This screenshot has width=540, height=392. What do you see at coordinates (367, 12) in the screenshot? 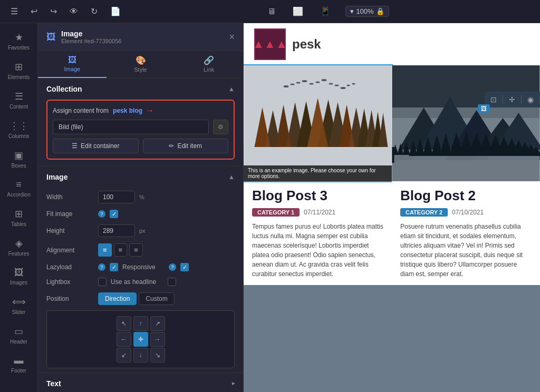
I see `zoom-control: ▾ 100% 🔒` at bounding box center [367, 12].